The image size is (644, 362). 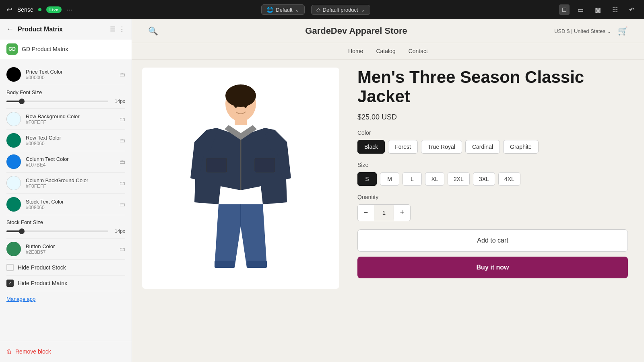 What do you see at coordinates (341, 10) in the screenshot?
I see `default-product-button: ◇ Default product ⌄` at bounding box center [341, 10].